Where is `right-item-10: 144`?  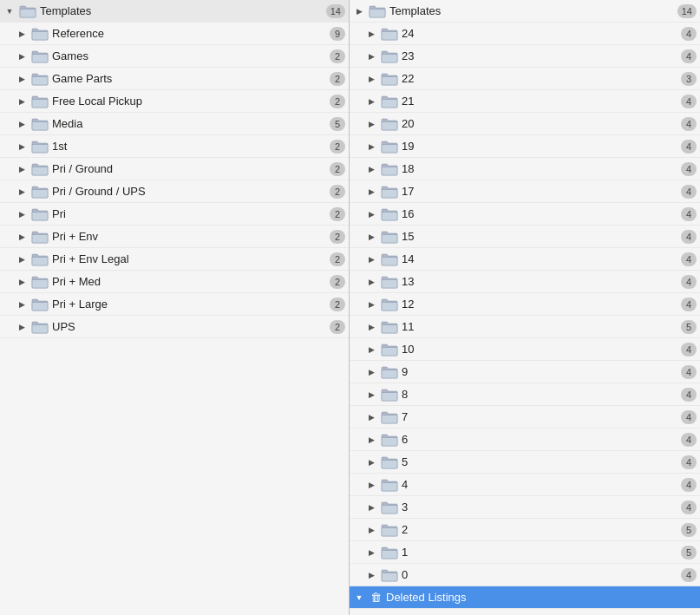 right-item-10: 144 is located at coordinates (525, 259).